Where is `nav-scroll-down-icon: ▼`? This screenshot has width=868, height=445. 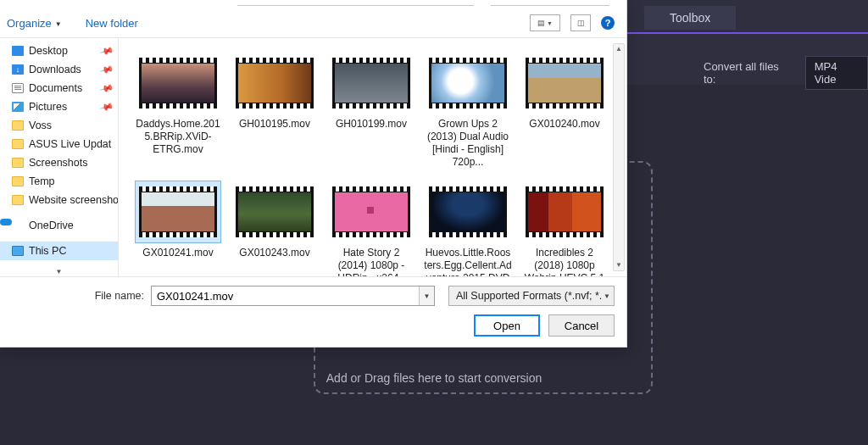 nav-scroll-down-icon: ▼ is located at coordinates (59, 271).